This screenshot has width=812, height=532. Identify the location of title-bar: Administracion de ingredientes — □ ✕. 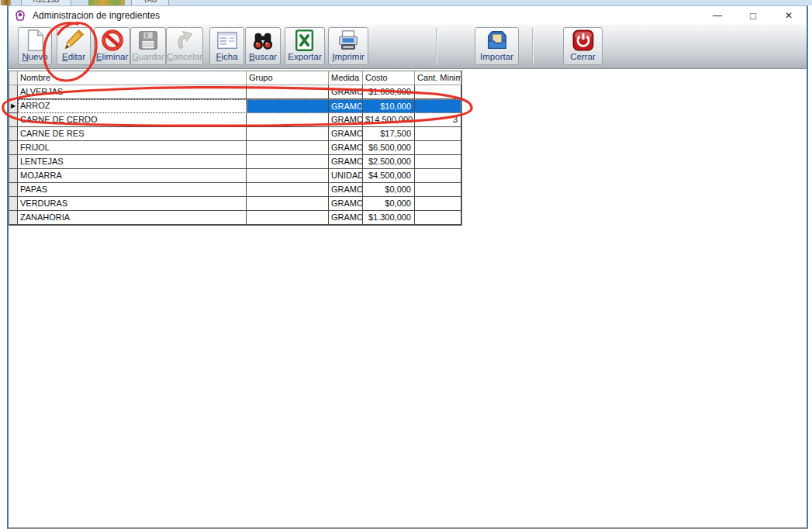
(408, 16).